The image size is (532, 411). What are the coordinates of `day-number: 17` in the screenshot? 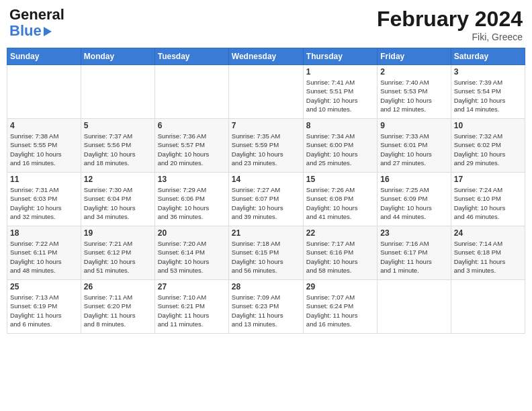 It's located at (488, 179).